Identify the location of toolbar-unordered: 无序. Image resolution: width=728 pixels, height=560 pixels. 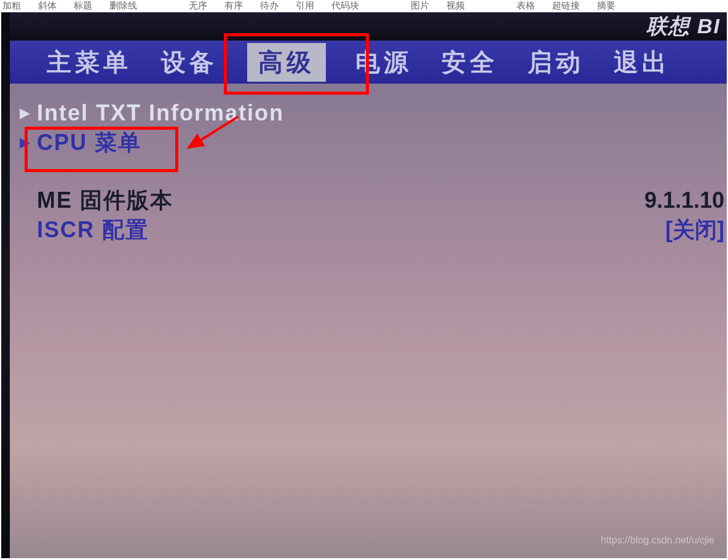
(198, 6).